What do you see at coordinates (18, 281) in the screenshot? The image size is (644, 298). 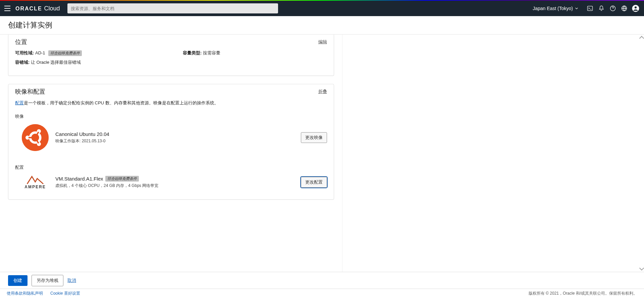 I see `create-button: 创建` at bounding box center [18, 281].